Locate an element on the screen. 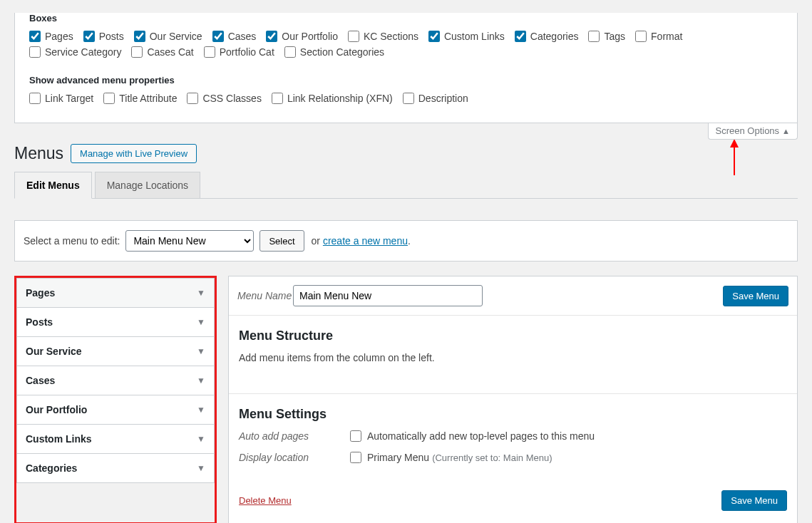 The width and height of the screenshot is (812, 523). display-location-checkbox is located at coordinates (356, 457).